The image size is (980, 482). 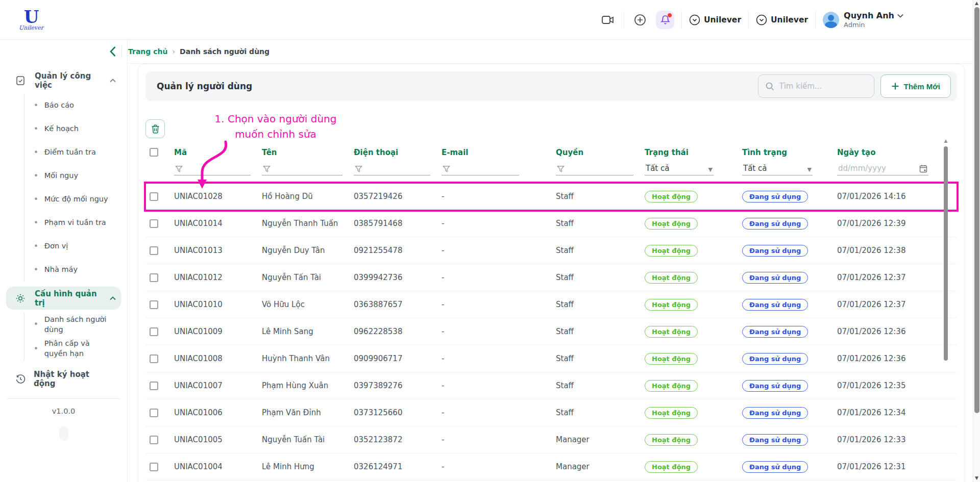 I want to click on column-header-status: Trạng thái, so click(x=689, y=153).